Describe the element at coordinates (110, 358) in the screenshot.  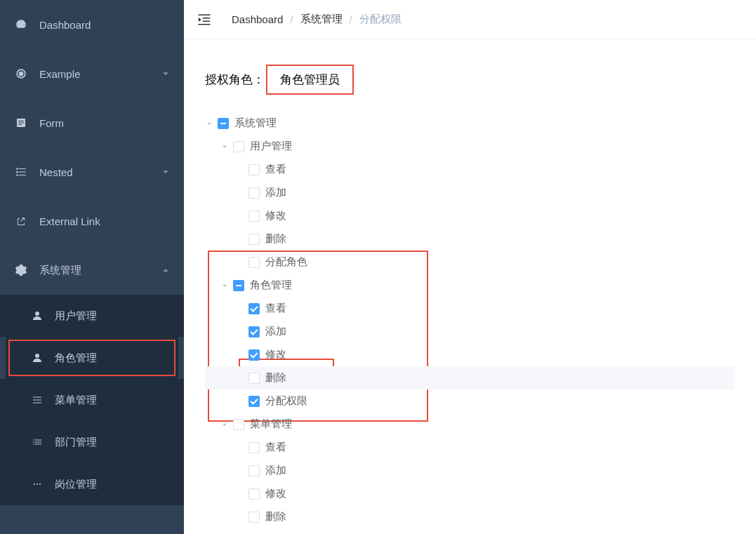
I see `sidebar-subitem-label: 角色管理` at that location.